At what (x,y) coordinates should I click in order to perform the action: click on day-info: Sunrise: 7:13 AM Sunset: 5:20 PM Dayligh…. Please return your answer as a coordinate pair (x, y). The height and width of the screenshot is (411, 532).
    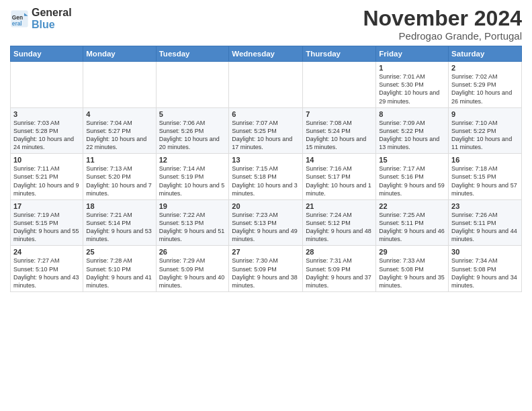
    Looking at the image, I should click on (120, 181).